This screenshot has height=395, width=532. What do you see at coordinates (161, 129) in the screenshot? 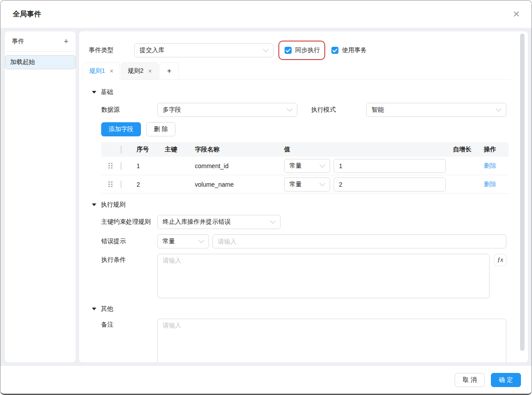
I see `delete-fields-button: 删 除` at bounding box center [161, 129].